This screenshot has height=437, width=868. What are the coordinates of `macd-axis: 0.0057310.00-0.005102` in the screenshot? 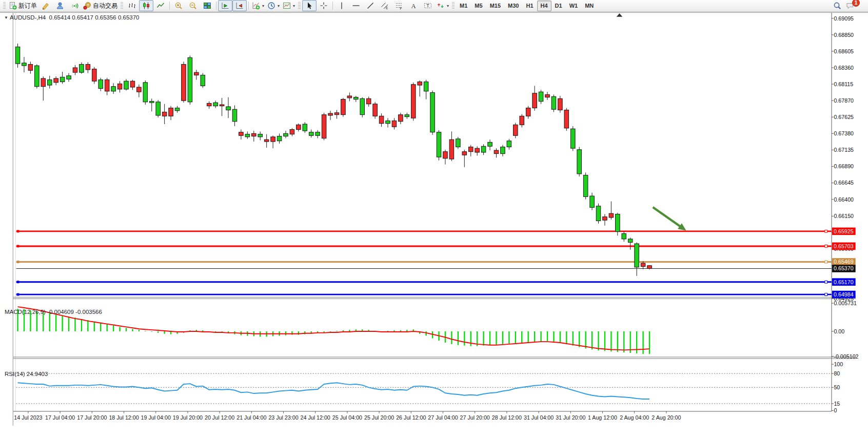 It's located at (845, 330).